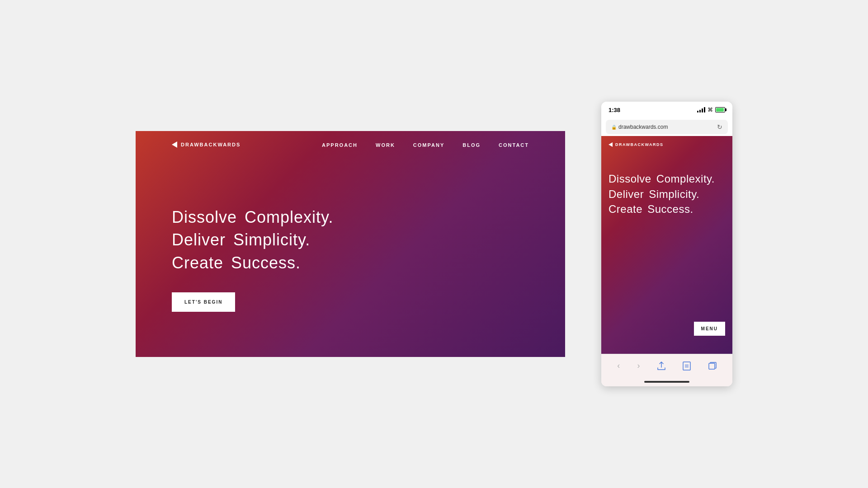  What do you see at coordinates (211, 145) in the screenshot?
I see `desktop-logo-text: DRAWBACKWARDS` at bounding box center [211, 145].